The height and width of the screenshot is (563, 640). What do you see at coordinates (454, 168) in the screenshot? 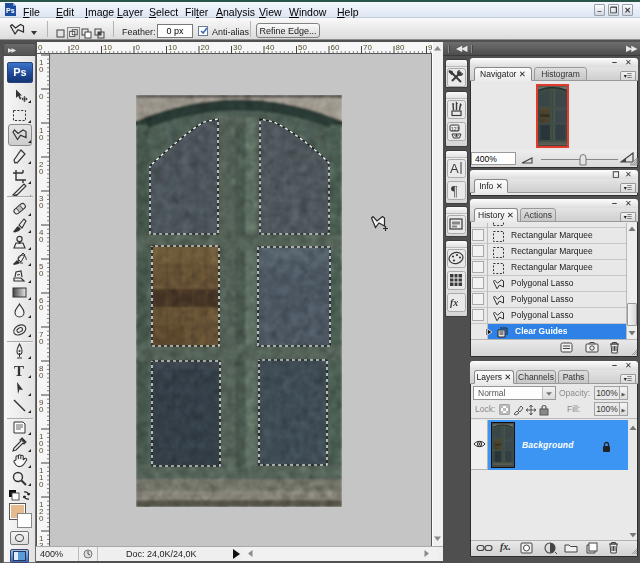
I see `svg-text: A` at bounding box center [454, 168].